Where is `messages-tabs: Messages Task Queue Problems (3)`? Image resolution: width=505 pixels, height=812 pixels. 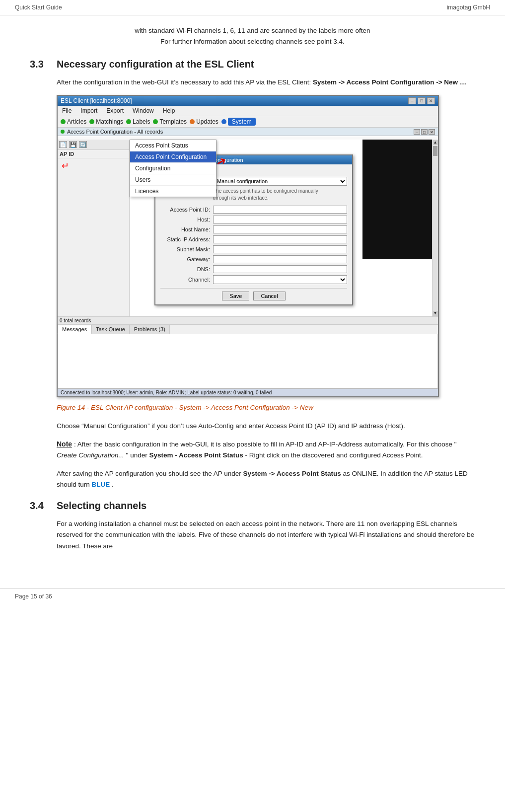 messages-tabs: Messages Task Queue Problems (3) is located at coordinates (248, 329).